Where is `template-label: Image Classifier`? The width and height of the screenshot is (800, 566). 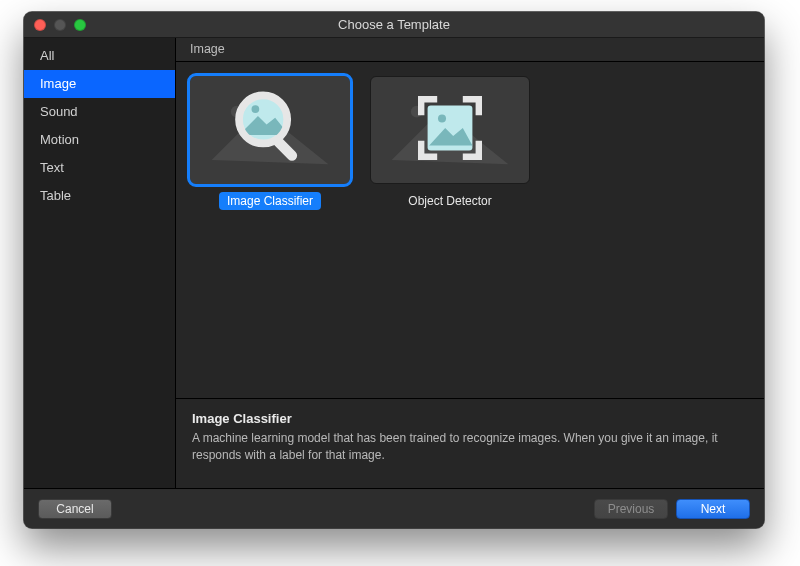
template-label: Image Classifier is located at coordinates (270, 201).